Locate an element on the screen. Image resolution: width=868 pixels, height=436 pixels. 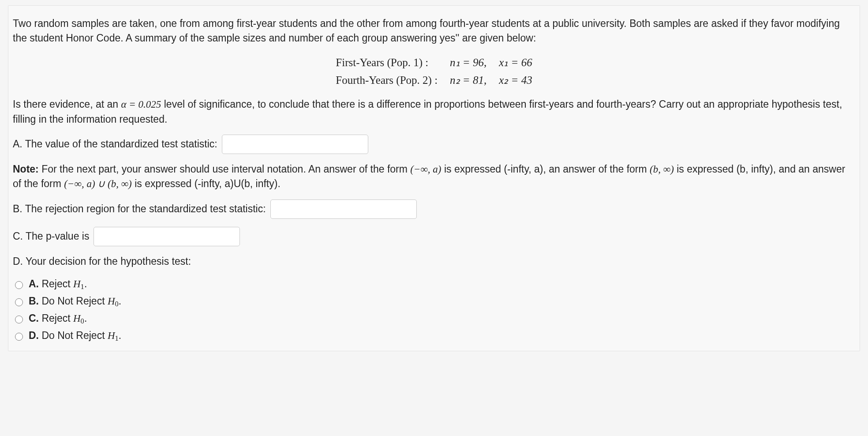
option-b-text: B. Do Not Reject H0. is located at coordinates (75, 302).